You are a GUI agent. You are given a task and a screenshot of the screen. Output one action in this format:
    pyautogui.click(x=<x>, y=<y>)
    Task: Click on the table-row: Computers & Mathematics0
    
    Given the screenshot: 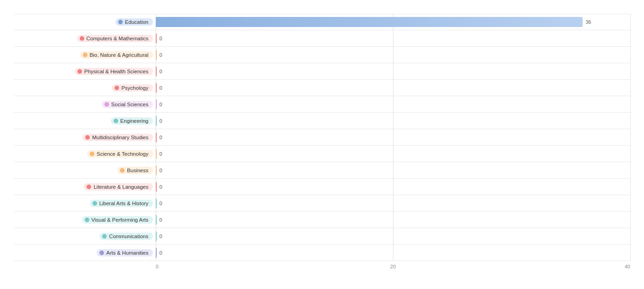 What is the action you would take?
    pyautogui.click(x=322, y=38)
    